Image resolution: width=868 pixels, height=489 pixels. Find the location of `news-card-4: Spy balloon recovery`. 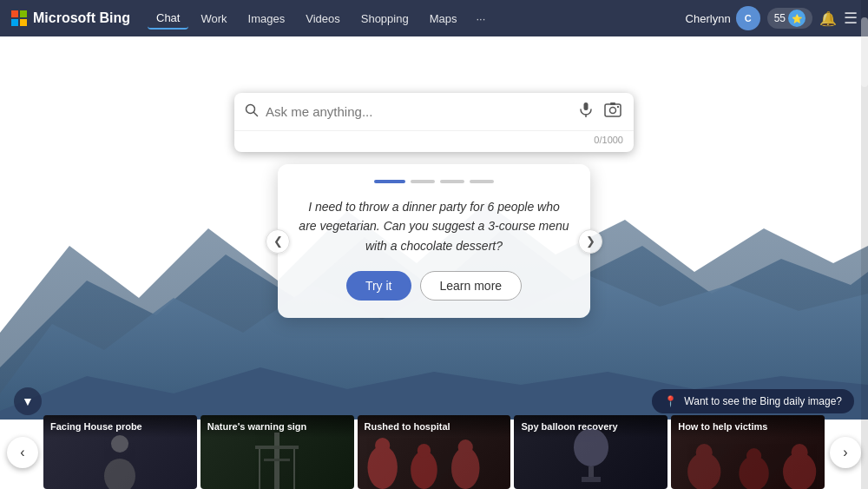

news-card-4: Spy balloon recovery is located at coordinates (590, 452).